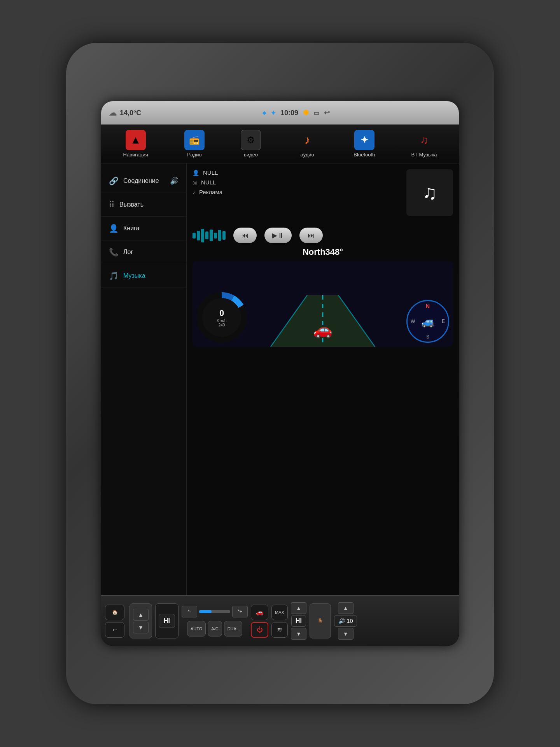 This screenshot has width=560, height=747. What do you see at coordinates (125, 113) in the screenshot?
I see `status-left: ☁ 14,0°C` at bounding box center [125, 113].